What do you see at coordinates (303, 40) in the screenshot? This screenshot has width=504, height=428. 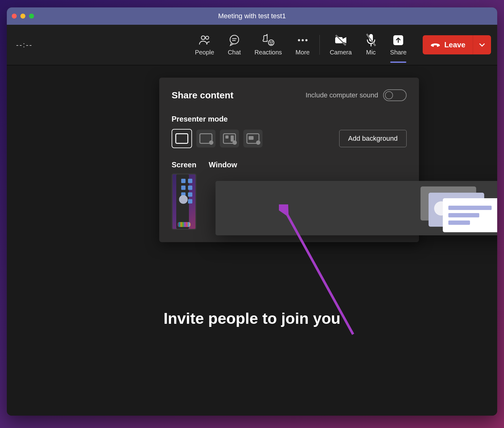 I see `more-icon` at bounding box center [303, 40].